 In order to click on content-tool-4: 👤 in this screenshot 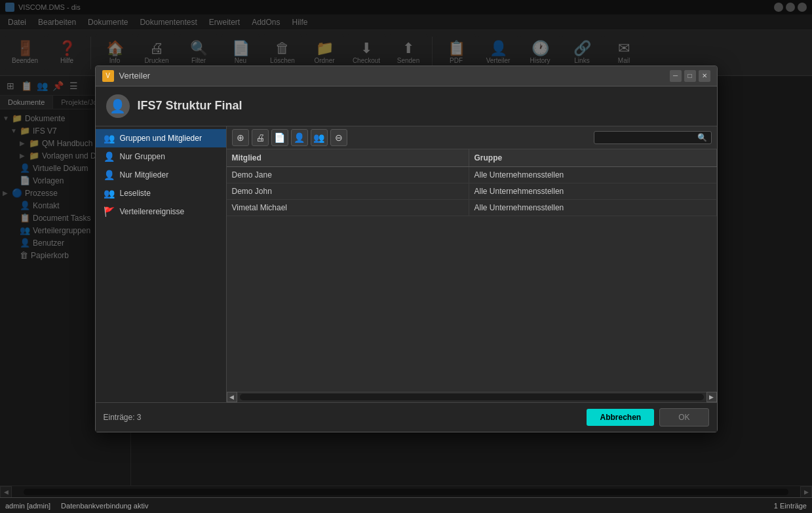, I will do `click(300, 138)`.